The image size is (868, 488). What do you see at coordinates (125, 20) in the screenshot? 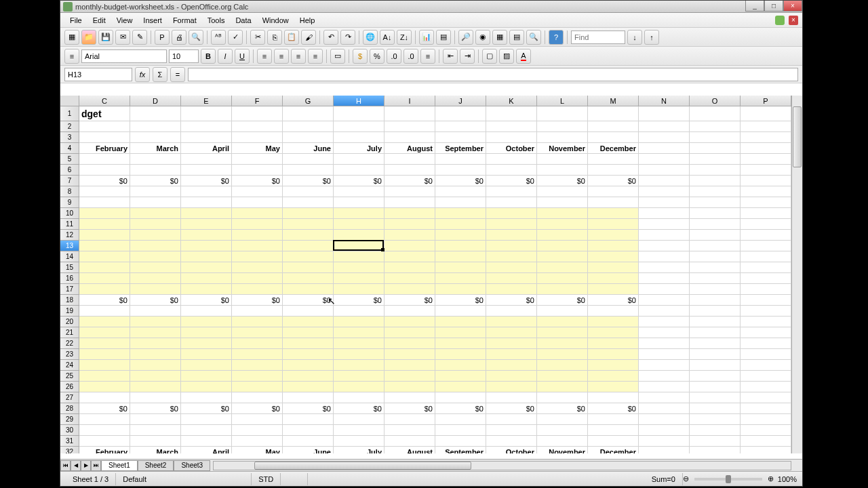
I see `menu-view: View` at bounding box center [125, 20].